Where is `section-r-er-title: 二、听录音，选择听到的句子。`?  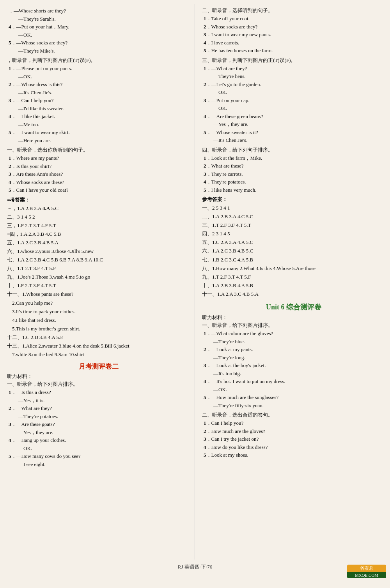 section-r-er-title: 二、听录音，选择听到的句子。 is located at coordinates (294, 11).